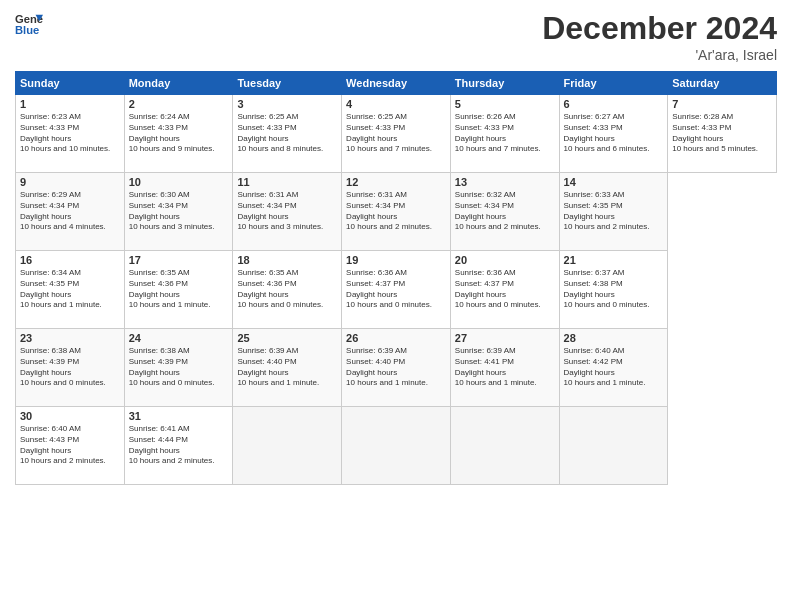 The height and width of the screenshot is (612, 792). Describe the element at coordinates (396, 212) in the screenshot. I see `week-row-2: 9Sunrise: 6:29 AMSunset: 4:34 PMDaylight…` at that location.